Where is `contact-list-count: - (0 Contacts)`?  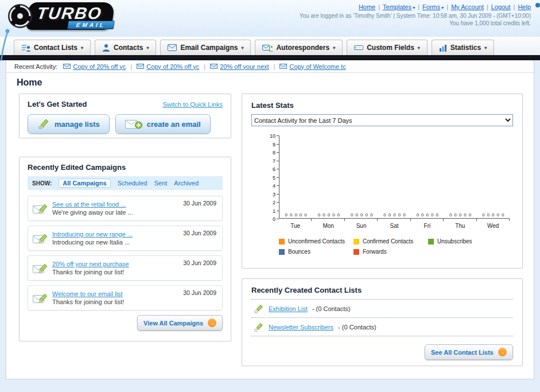 contact-list-count: - (0 Contacts) is located at coordinates (332, 309).